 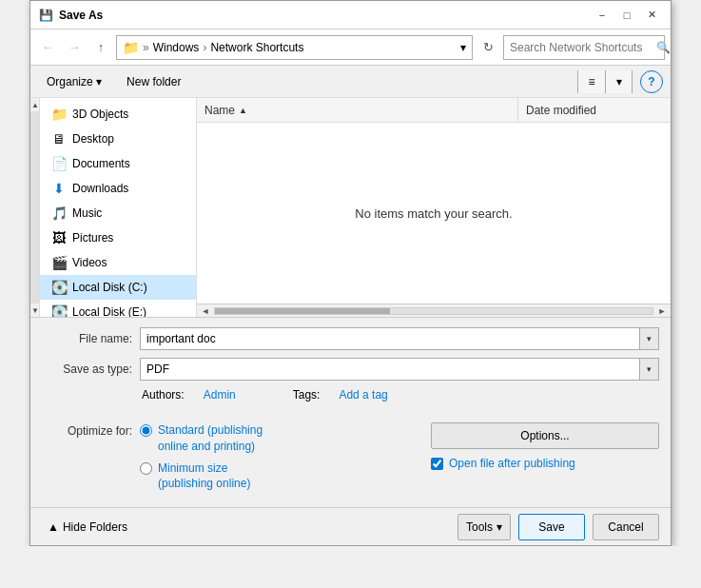 I want to click on file-name-combo: ▾, so click(x=399, y=339).